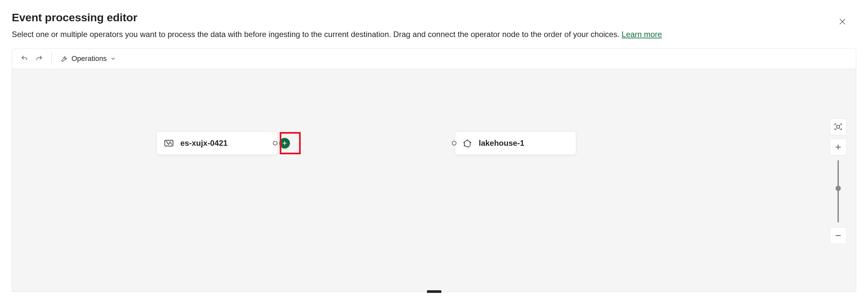  What do you see at coordinates (434, 20) in the screenshot?
I see `dialog-header: Event processing editor Select one or mu…` at bounding box center [434, 20].